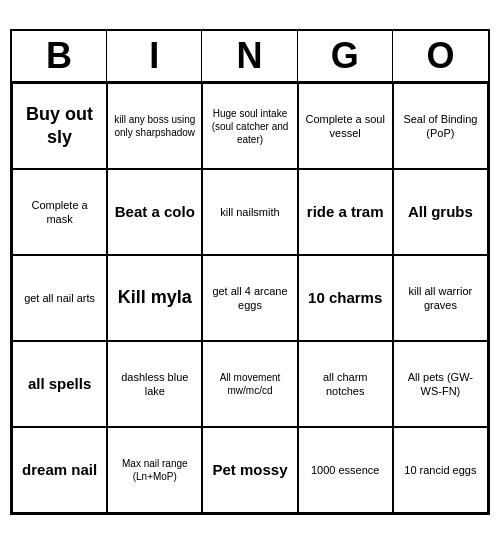 The height and width of the screenshot is (544, 500). I want to click on header-letter-G: G, so click(346, 56).